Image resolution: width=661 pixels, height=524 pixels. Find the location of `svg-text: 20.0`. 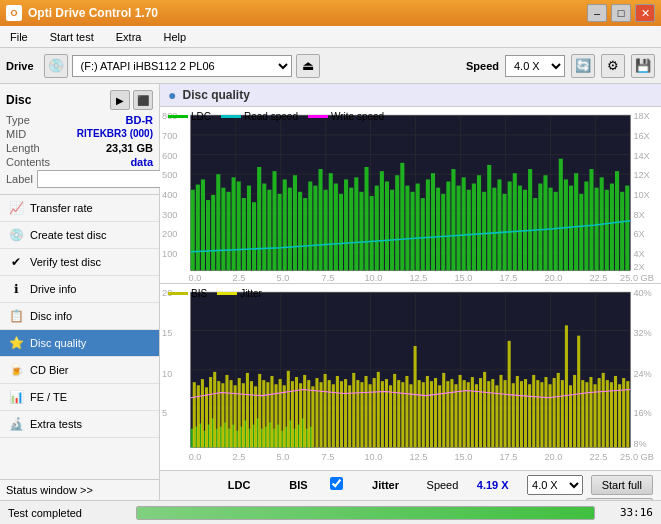

svg-text: 20.0 is located at coordinates (553, 278).